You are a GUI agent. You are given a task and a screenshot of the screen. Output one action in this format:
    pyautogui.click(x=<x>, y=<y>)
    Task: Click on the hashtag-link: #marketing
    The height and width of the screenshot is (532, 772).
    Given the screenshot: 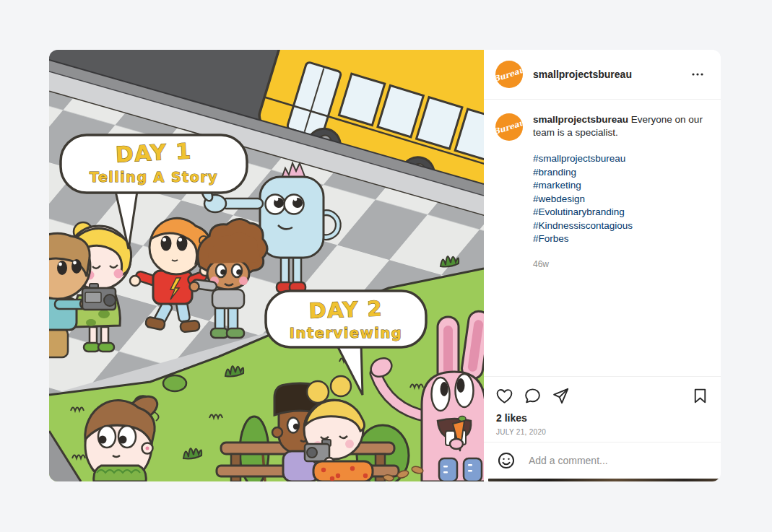 What is the action you would take?
    pyautogui.click(x=623, y=186)
    